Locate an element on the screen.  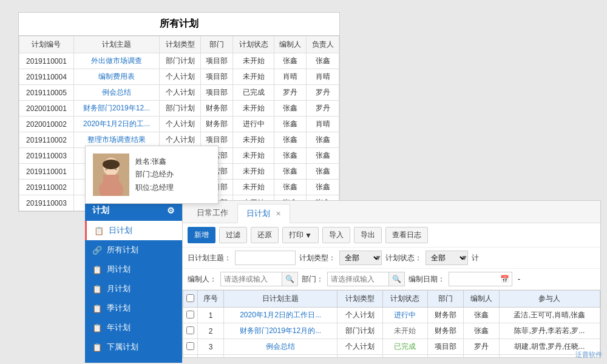
row-status: 未开始 is located at coordinates (405, 331).